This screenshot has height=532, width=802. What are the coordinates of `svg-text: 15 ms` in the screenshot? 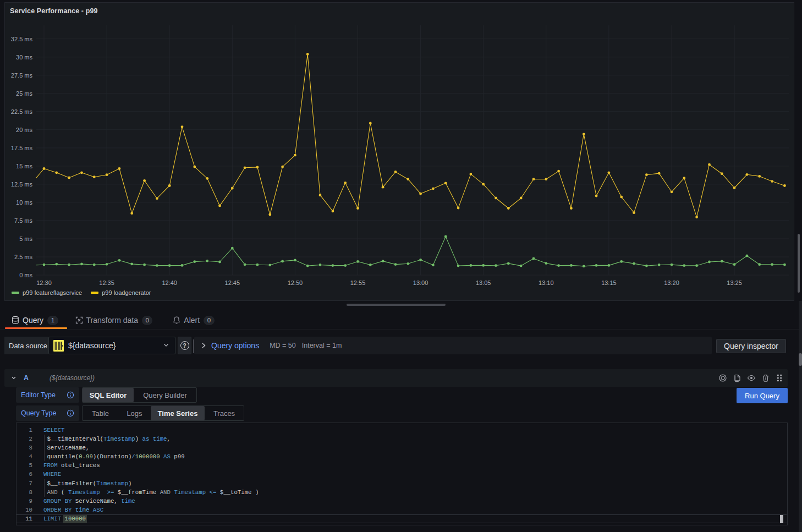 It's located at (24, 166).